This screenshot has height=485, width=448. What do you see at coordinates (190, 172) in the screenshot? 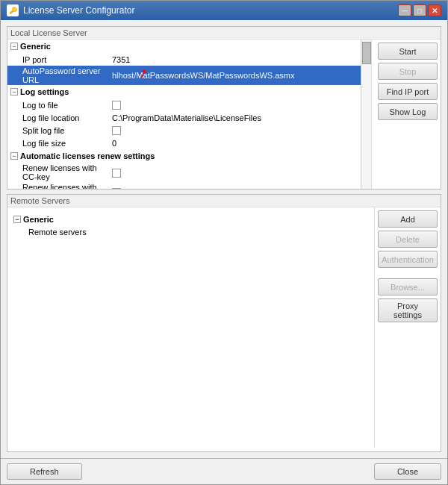
I see `renew-cc-prop: Renew licenses with CC-key` at bounding box center [190, 172].